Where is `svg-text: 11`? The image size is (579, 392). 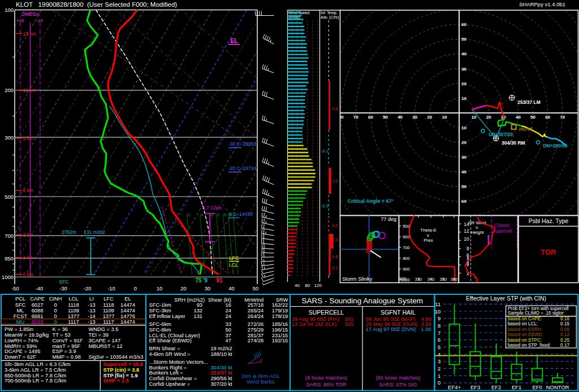
svg-text: 11 is located at coordinates (438, 304).